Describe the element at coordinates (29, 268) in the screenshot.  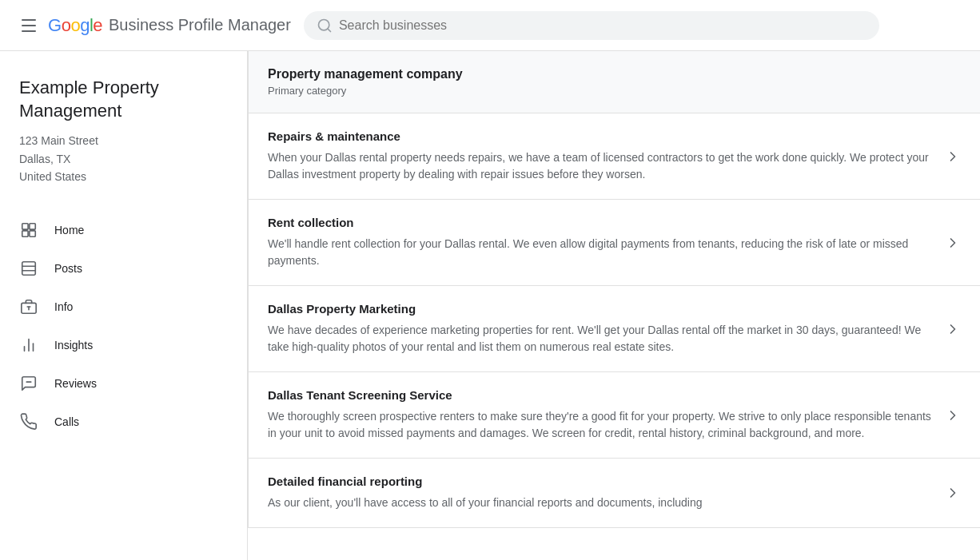
I see `posts-icon` at that location.